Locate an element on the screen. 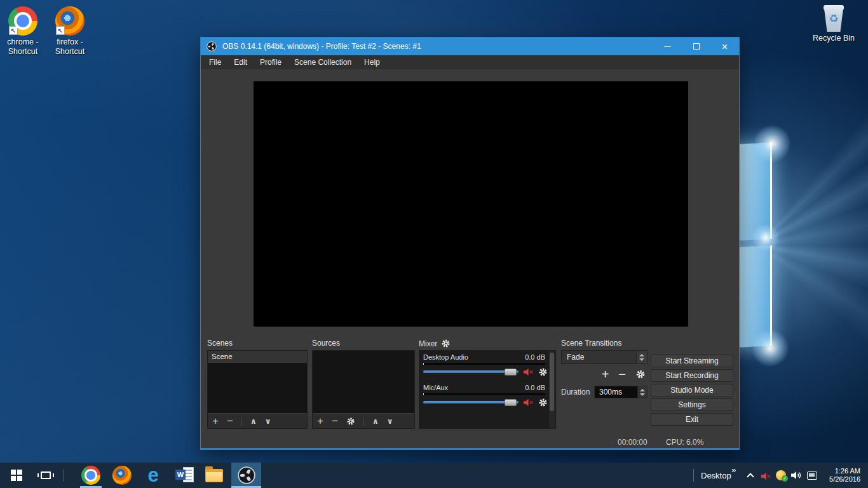  clock-time: 1:26 AM is located at coordinates (842, 471).